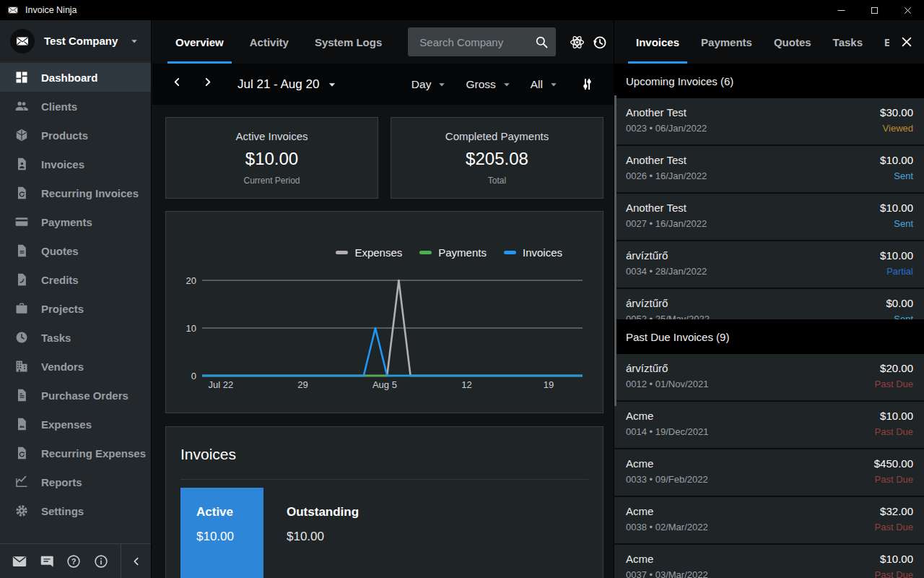 The height and width of the screenshot is (578, 924). I want to click on sidebar-item-dashboard: Dashboard, so click(75, 77).